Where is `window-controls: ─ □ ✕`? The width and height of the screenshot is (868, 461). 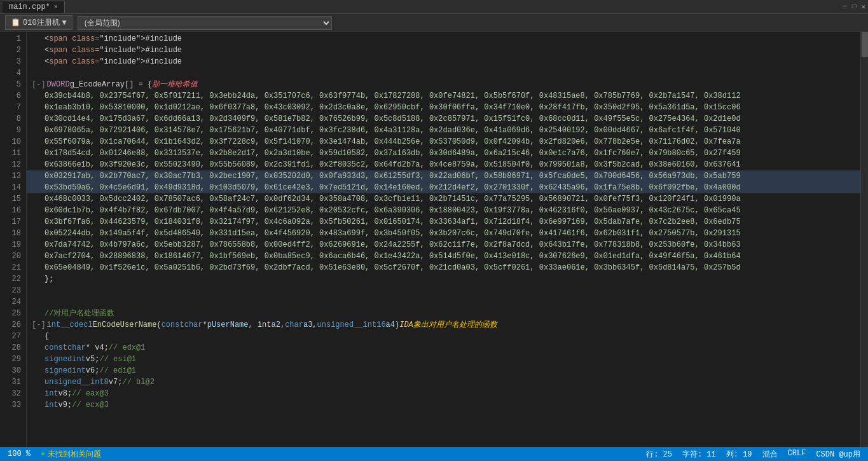
window-controls: ─ □ ✕ is located at coordinates (854, 6).